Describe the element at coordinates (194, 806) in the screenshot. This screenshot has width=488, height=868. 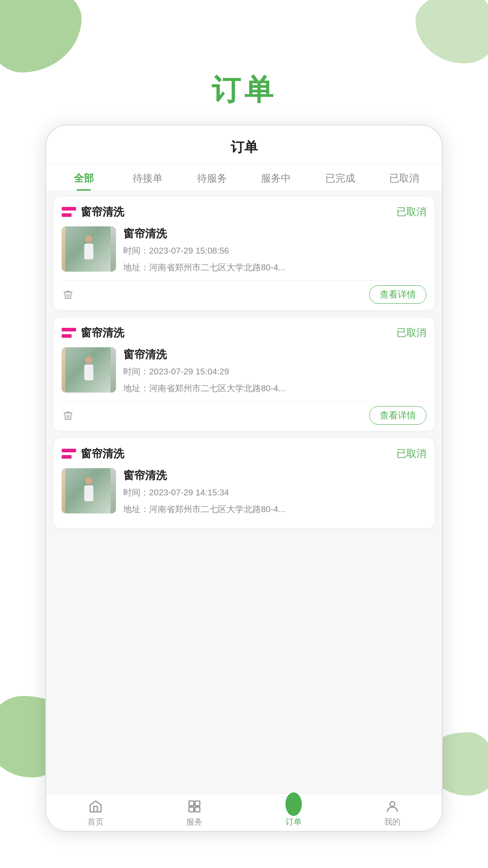
I see `services-icon` at that location.